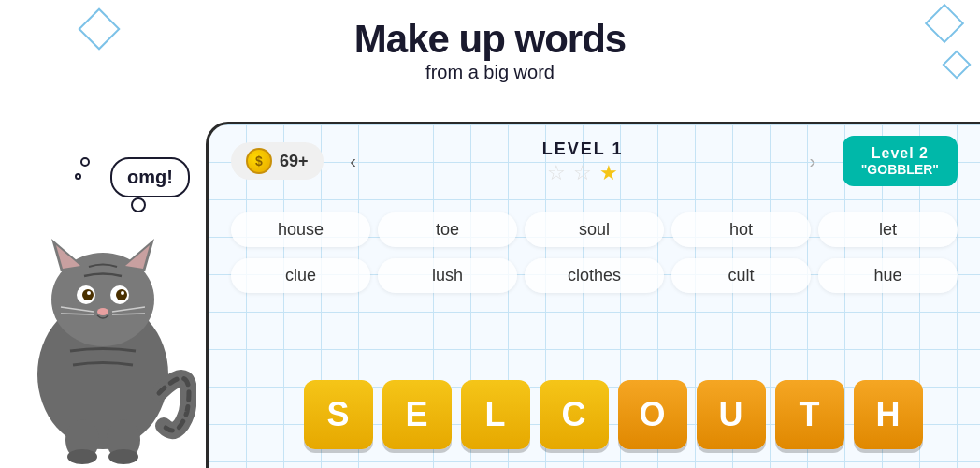 This screenshot has width=980, height=468. I want to click on star-1: ☆, so click(556, 172).